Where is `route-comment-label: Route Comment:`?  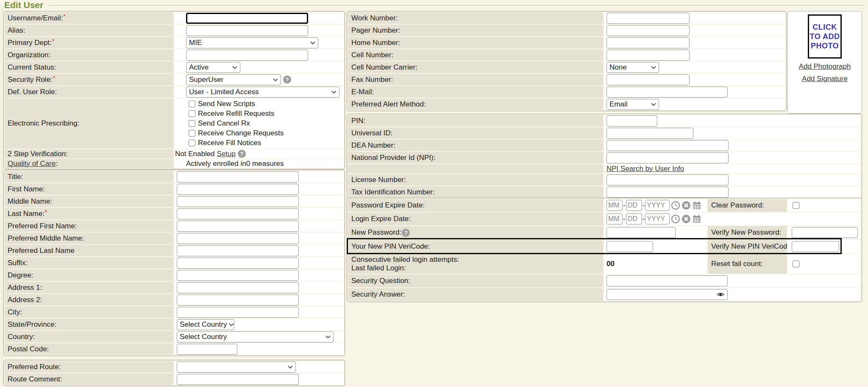 route-comment-label: Route Comment: is located at coordinates (35, 379).